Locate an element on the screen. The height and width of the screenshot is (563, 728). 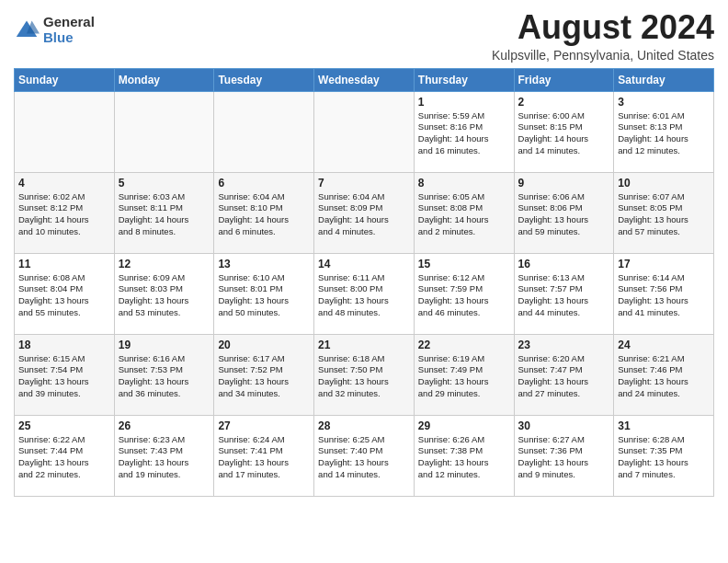
day-cell: 29Sunrise: 6:26 AM Sunset: 7:38 PM Dayli… is located at coordinates (463, 455).